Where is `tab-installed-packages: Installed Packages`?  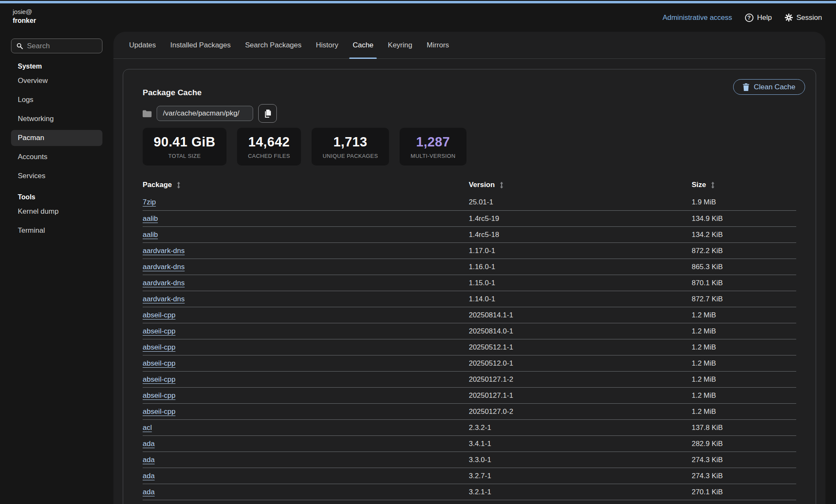 tab-installed-packages: Installed Packages is located at coordinates (201, 45).